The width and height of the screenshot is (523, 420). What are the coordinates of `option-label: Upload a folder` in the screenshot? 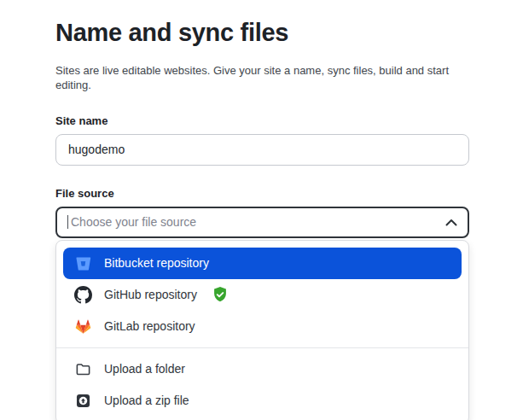 It's located at (145, 369).